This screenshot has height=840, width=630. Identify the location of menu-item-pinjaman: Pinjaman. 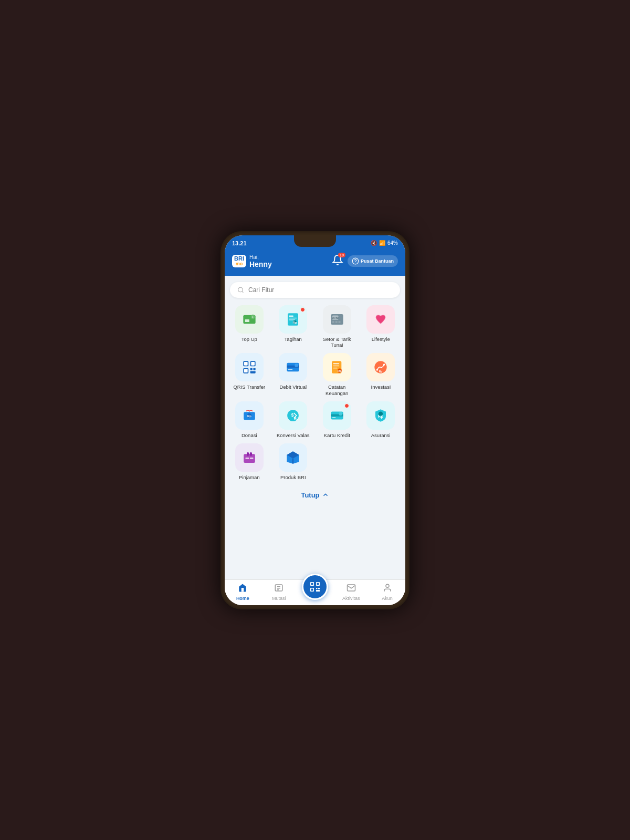
(249, 462).